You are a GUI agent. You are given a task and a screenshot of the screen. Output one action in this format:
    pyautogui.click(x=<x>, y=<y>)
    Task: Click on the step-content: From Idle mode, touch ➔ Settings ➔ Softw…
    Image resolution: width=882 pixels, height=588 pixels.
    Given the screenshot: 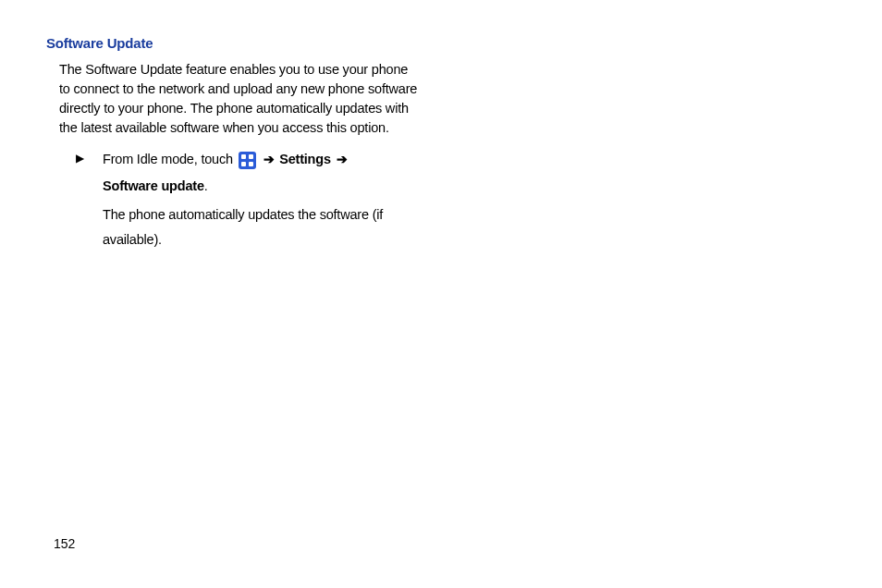 What is the action you would take?
    pyautogui.click(x=261, y=201)
    